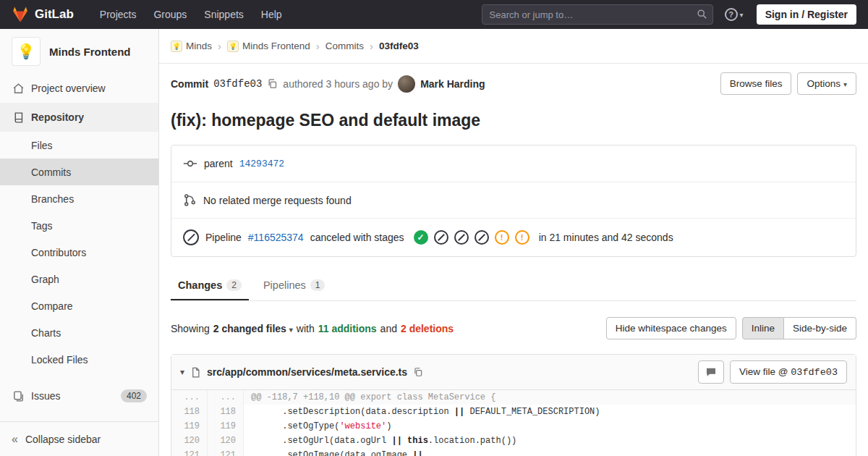  Describe the element at coordinates (18, 397) in the screenshot. I see `issues-icon` at that location.